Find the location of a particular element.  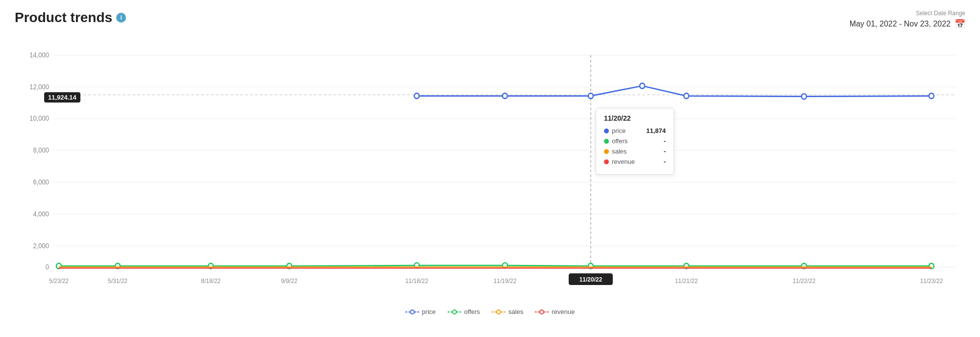

title-area: Product trends i is located at coordinates (71, 18).